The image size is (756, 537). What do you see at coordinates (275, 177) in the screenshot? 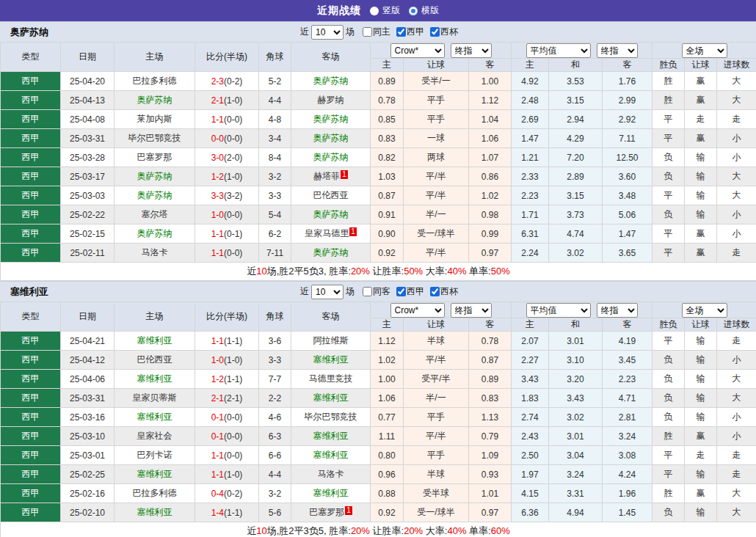
I see `corner-cell: 3-2` at bounding box center [275, 177].